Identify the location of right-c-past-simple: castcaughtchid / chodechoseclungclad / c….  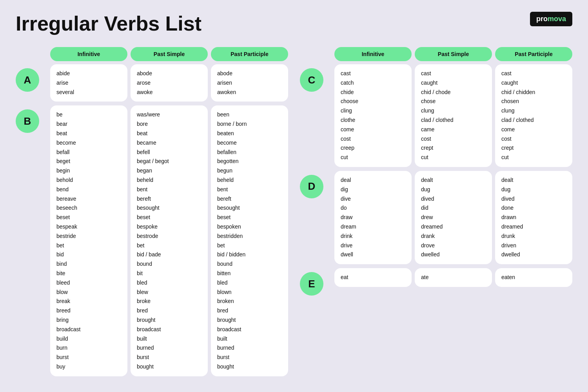
(453, 116).